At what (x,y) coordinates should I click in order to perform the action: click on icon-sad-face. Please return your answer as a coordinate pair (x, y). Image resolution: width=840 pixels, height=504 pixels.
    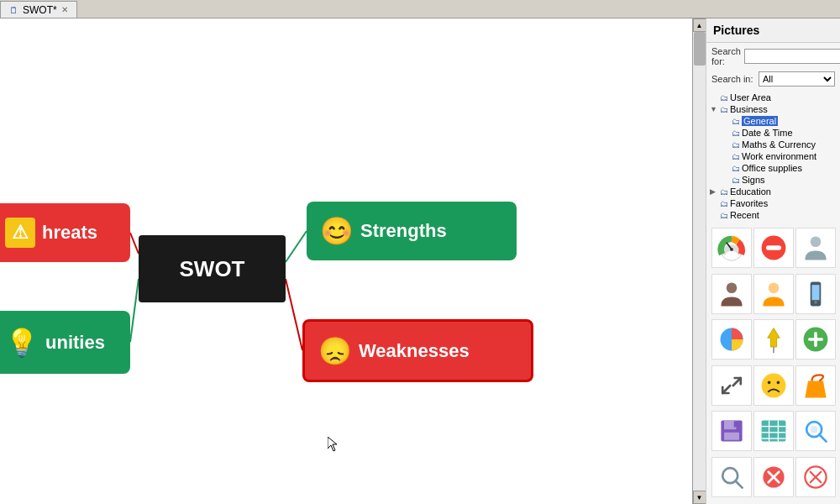
    Looking at the image, I should click on (774, 386).